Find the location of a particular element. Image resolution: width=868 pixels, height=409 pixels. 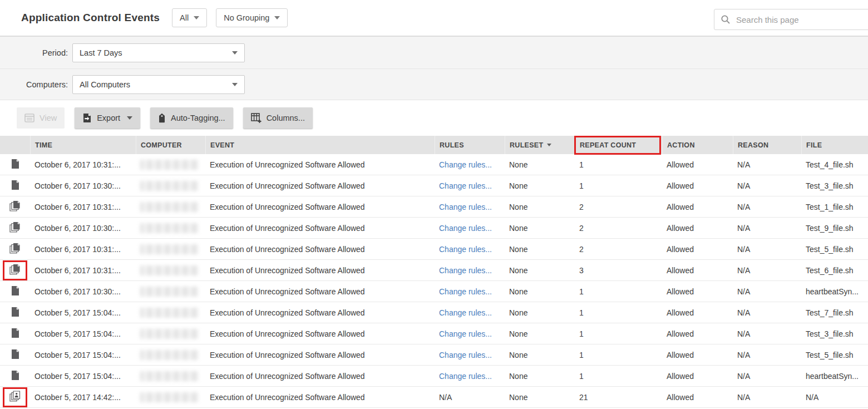

columns-button-label: Columns... is located at coordinates (286, 118).